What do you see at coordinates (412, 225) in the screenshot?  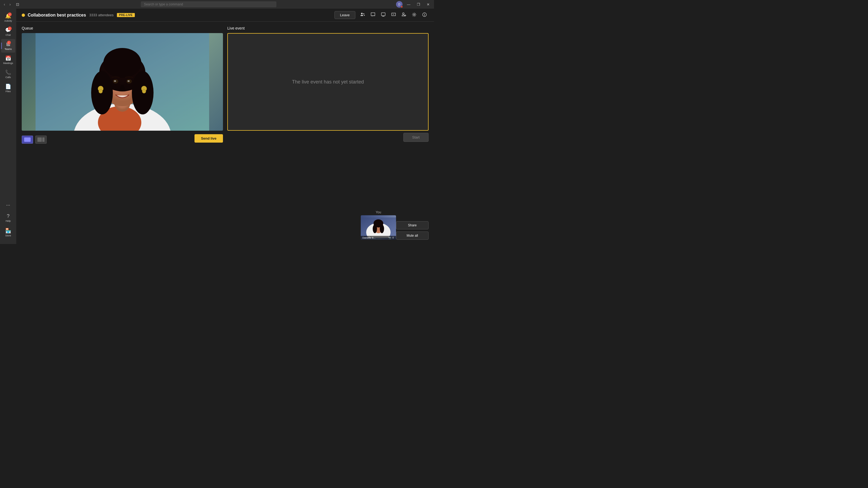 I see `share-button: Share` at bounding box center [412, 225].